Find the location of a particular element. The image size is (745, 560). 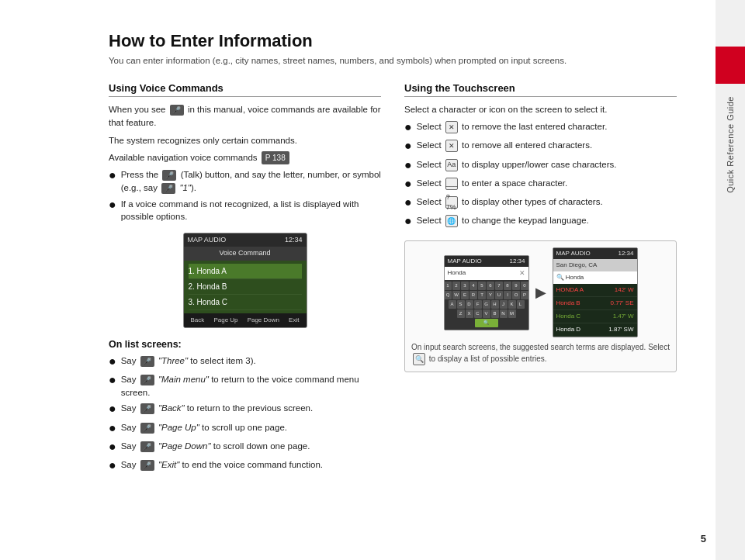

key-x: X is located at coordinates (470, 313).